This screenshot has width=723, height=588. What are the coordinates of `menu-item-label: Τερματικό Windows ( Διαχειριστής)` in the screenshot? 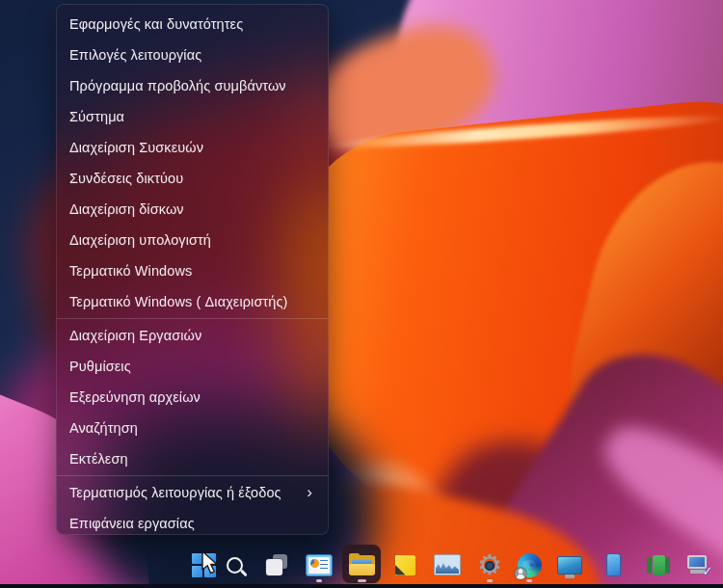 It's located at (178, 302).